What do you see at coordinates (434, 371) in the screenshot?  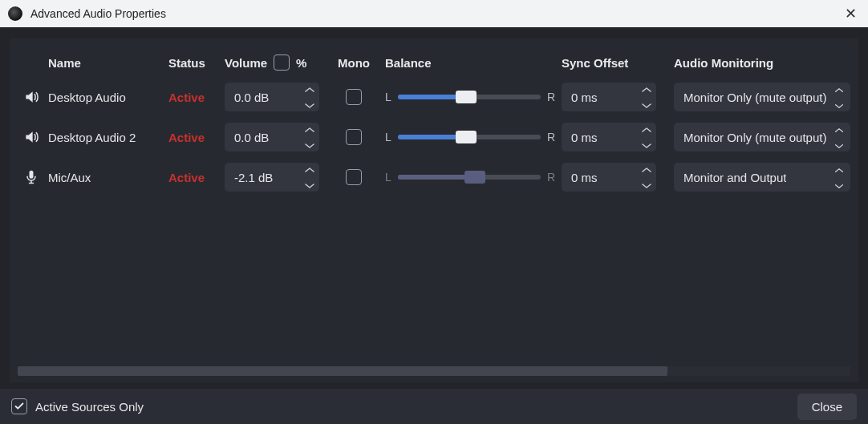 I see `horizontal-scrollbar` at bounding box center [434, 371].